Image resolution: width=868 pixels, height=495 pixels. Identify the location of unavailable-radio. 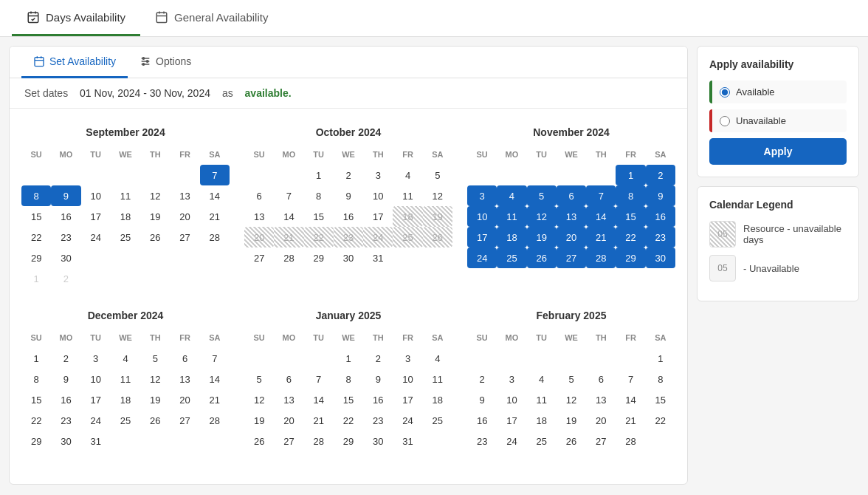
(725, 121).